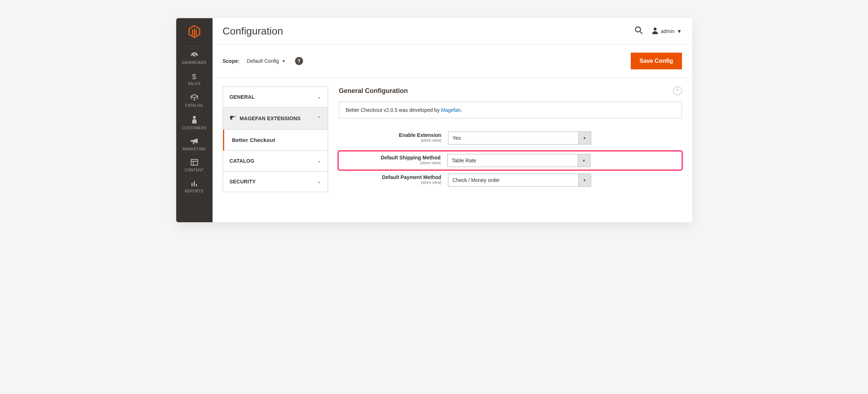 This screenshot has width=868, height=394. Describe the element at coordinates (667, 31) in the screenshot. I see `user-menu: admin ▼` at that location.